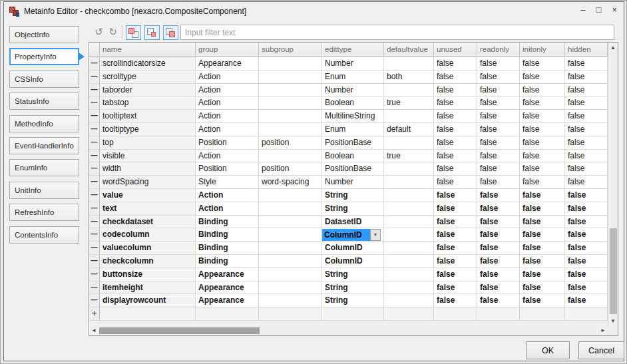 This screenshot has height=364, width=627. Describe the element at coordinates (228, 169) in the screenshot. I see `cell-group: Position` at that location.